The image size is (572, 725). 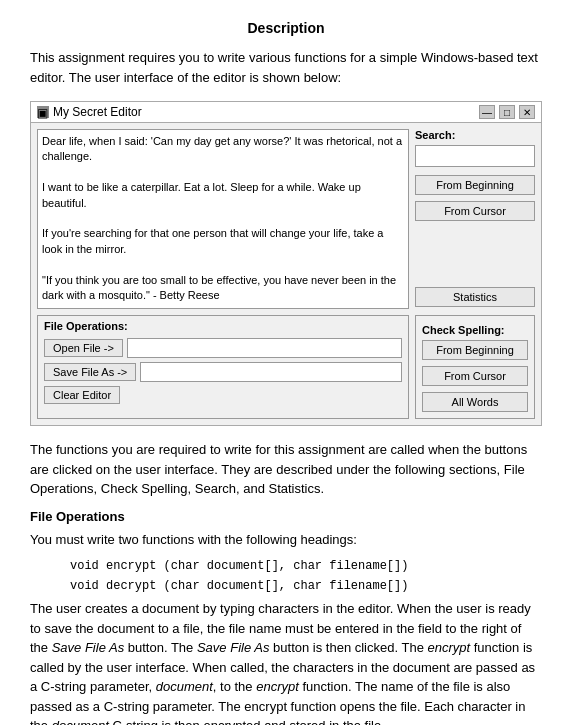 What do you see at coordinates (286, 540) in the screenshot?
I see `file-ops-para1: You must write two functions with the fo…` at bounding box center [286, 540].